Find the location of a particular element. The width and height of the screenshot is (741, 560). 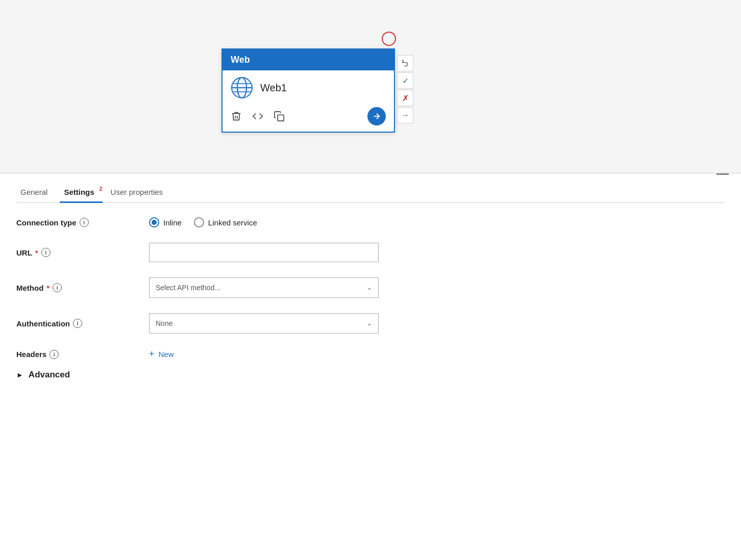

authentication-label: Authentication i is located at coordinates (83, 323).